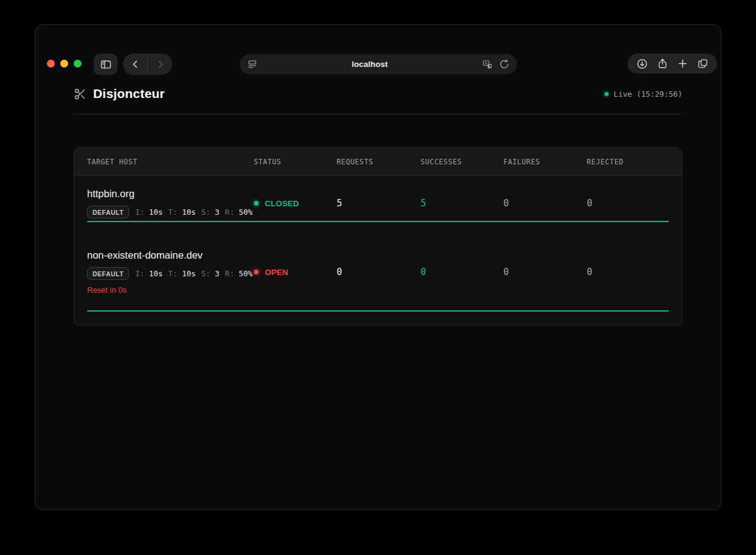 The width and height of the screenshot is (756, 555). Describe the element at coordinates (80, 94) in the screenshot. I see `scissors-icon` at that location.